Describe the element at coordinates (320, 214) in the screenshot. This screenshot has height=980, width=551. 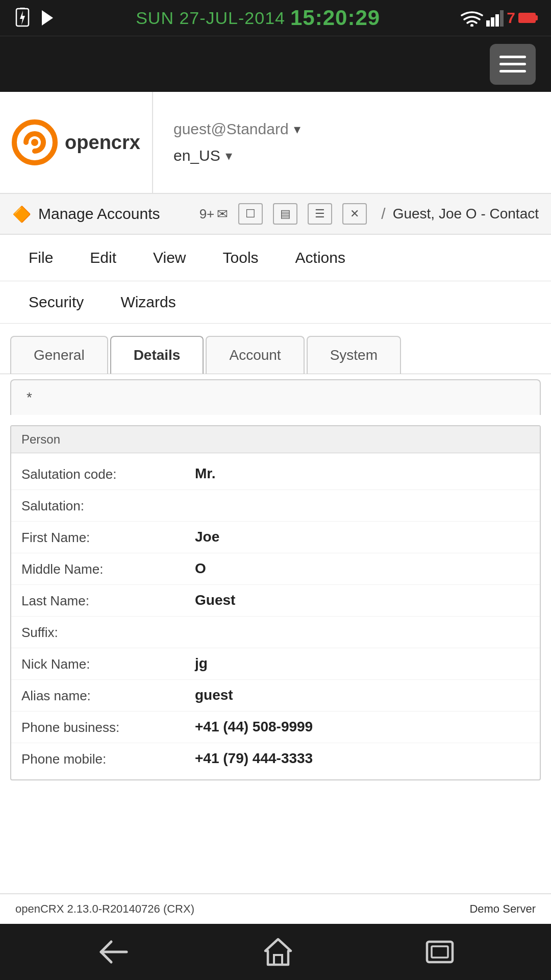
I see `list-icon: ☰` at that location.